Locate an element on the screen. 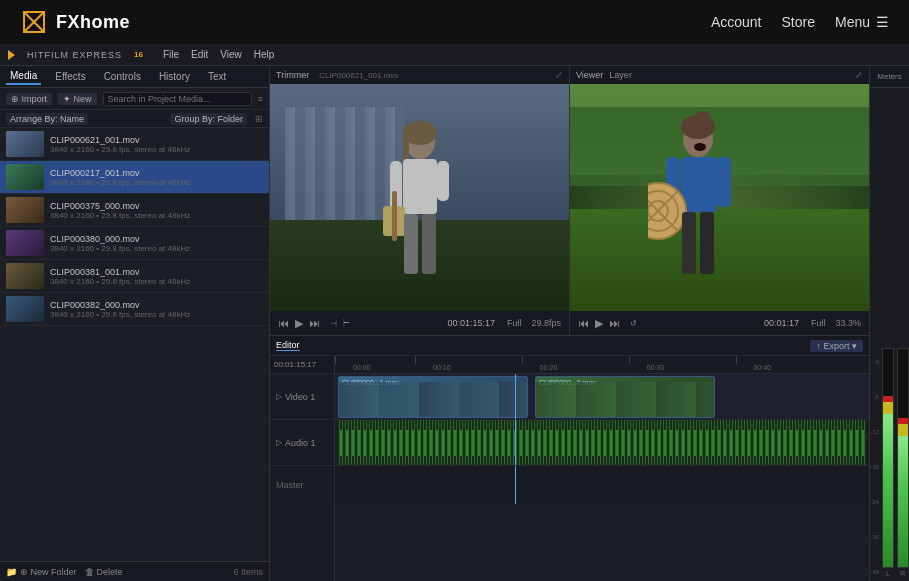 This screenshot has width=909, height=581. timecode-display: 00:01:15:17 is located at coordinates (471, 323).